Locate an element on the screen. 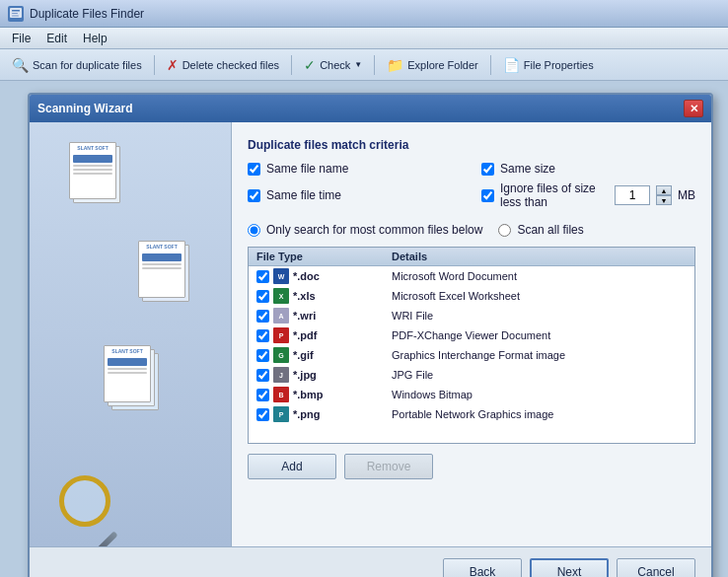 The height and width of the screenshot is (577, 728). check-chevron: ▼ is located at coordinates (358, 65).